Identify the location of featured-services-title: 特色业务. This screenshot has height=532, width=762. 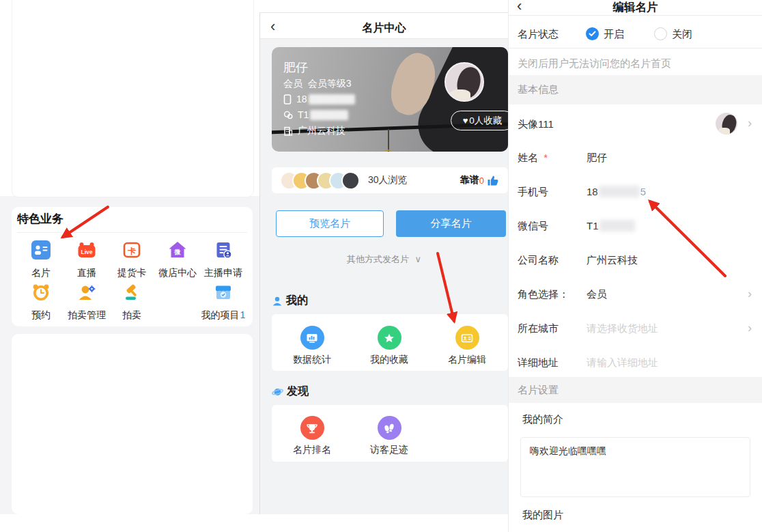
(40, 219).